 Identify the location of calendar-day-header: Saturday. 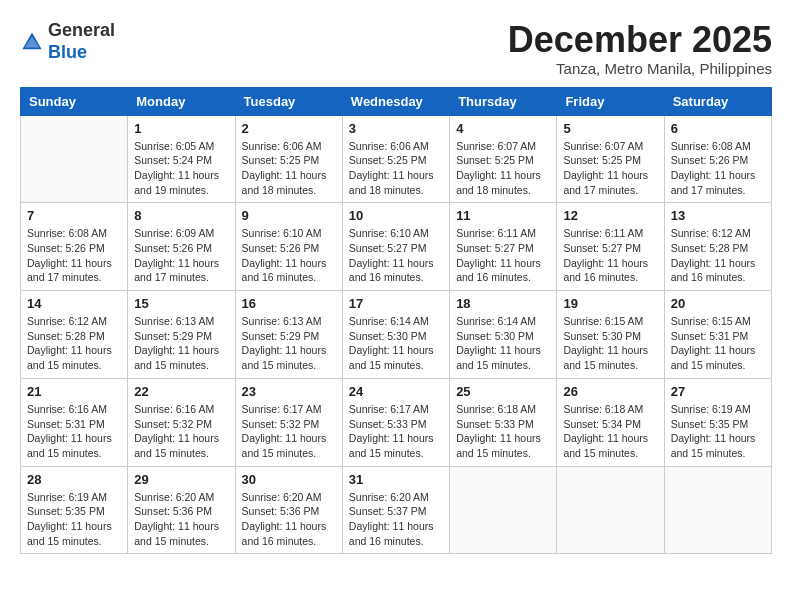
(718, 101).